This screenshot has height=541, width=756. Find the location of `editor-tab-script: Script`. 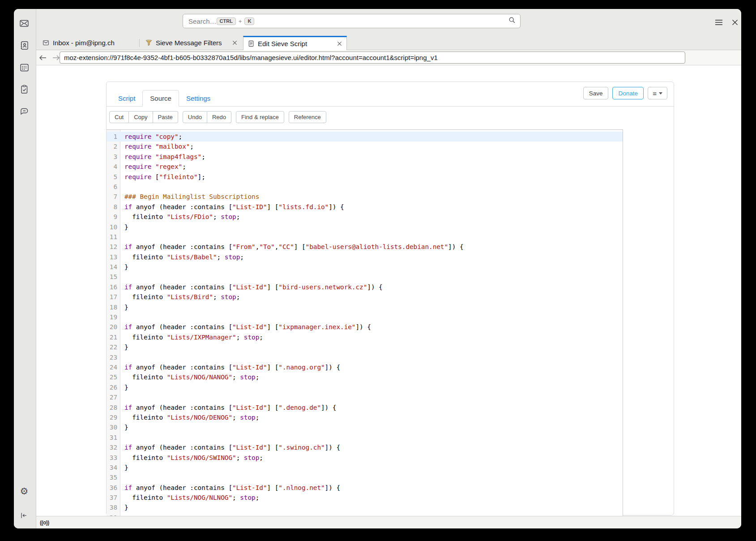

editor-tab-script: Script is located at coordinates (127, 99).